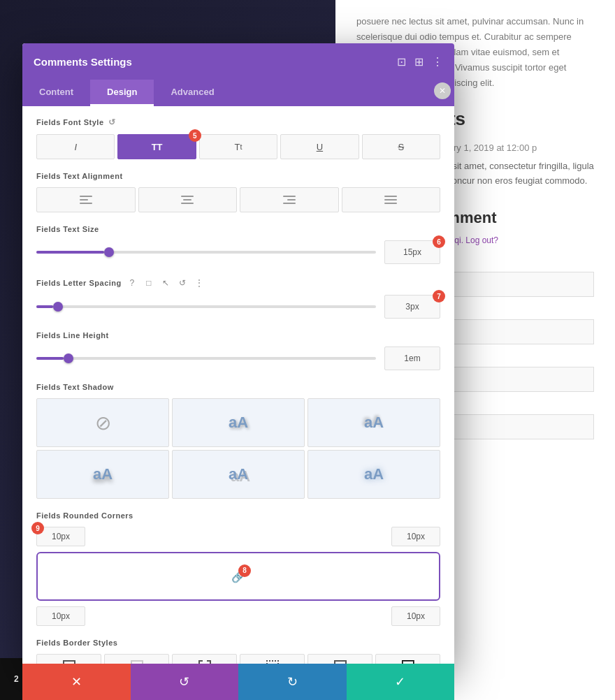  Describe the element at coordinates (238, 474) in the screenshot. I see `shadow-4-text: aA` at that location.